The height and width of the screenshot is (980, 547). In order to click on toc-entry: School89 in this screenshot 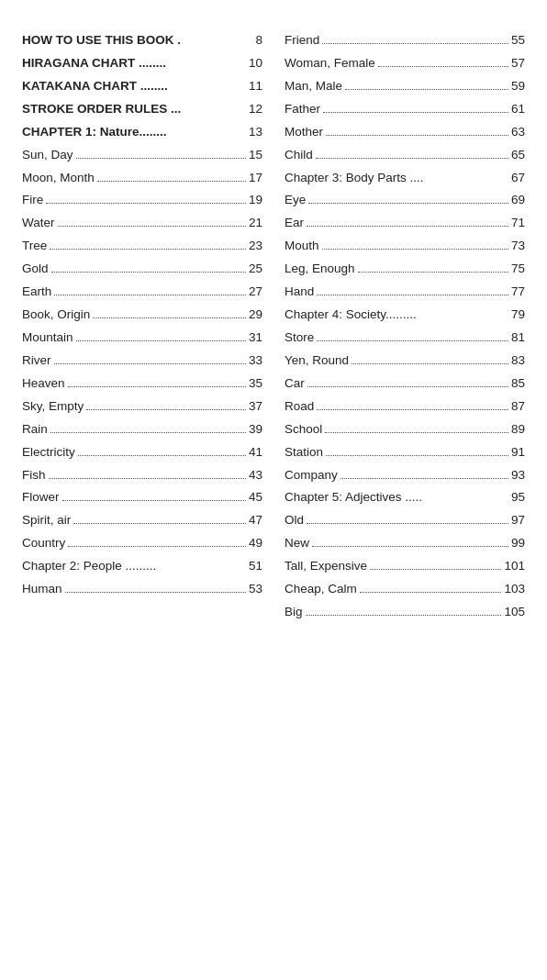, I will do `click(405, 429)`.